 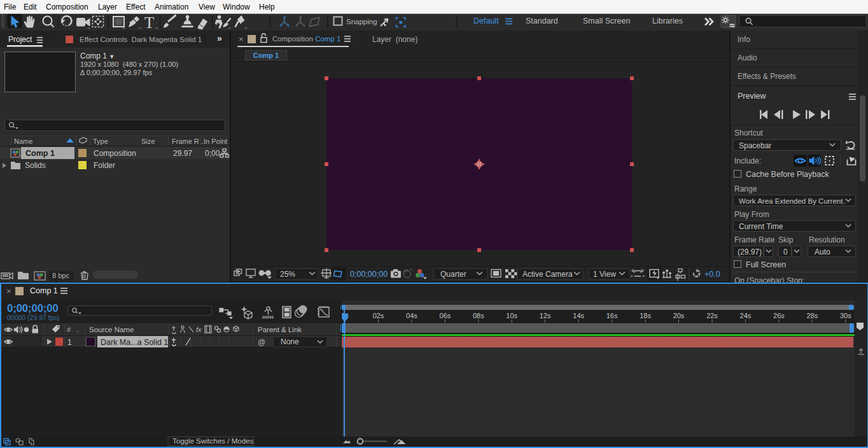 What do you see at coordinates (512, 316) in the screenshot?
I see `svg-text: 10s` at bounding box center [512, 316].